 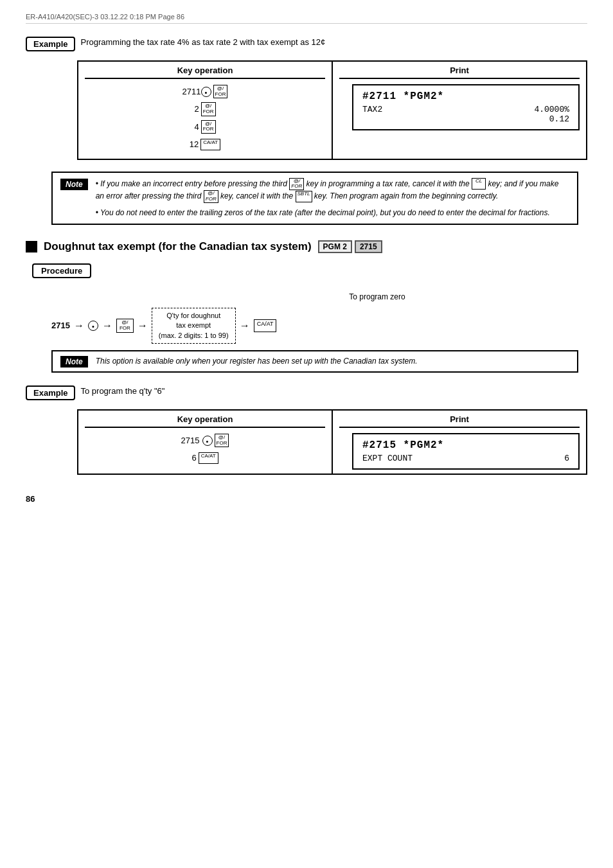 I want to click on example1-badge: Example, so click(x=50, y=44).